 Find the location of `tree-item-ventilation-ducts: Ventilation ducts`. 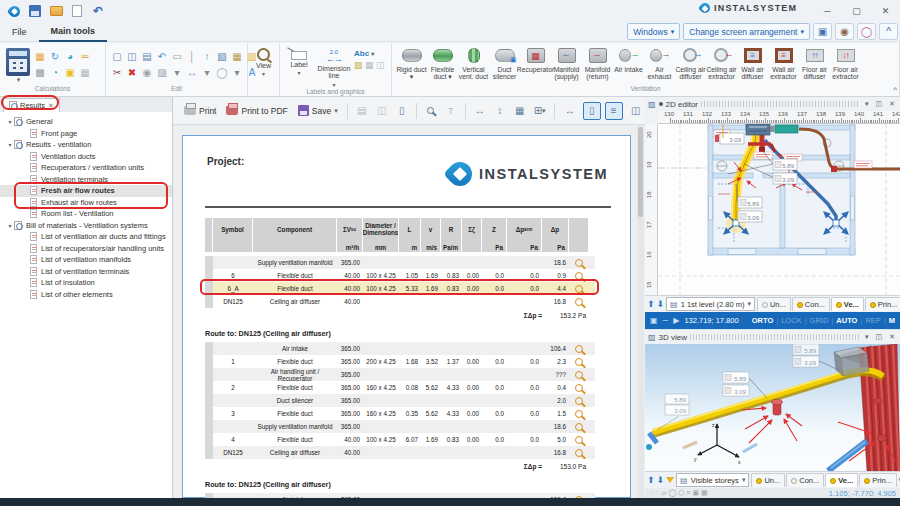

tree-item-ventilation-ducts: Ventilation ducts is located at coordinates (86, 157).